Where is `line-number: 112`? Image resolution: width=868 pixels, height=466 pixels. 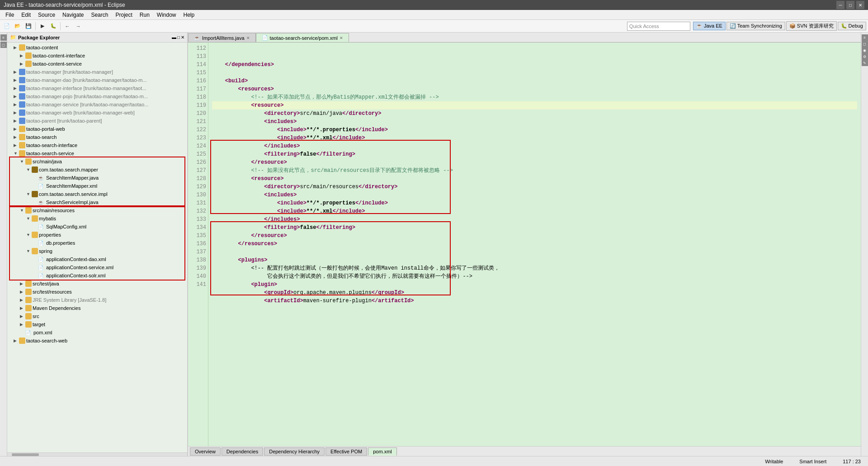 line-number: 112 is located at coordinates (197, 48).